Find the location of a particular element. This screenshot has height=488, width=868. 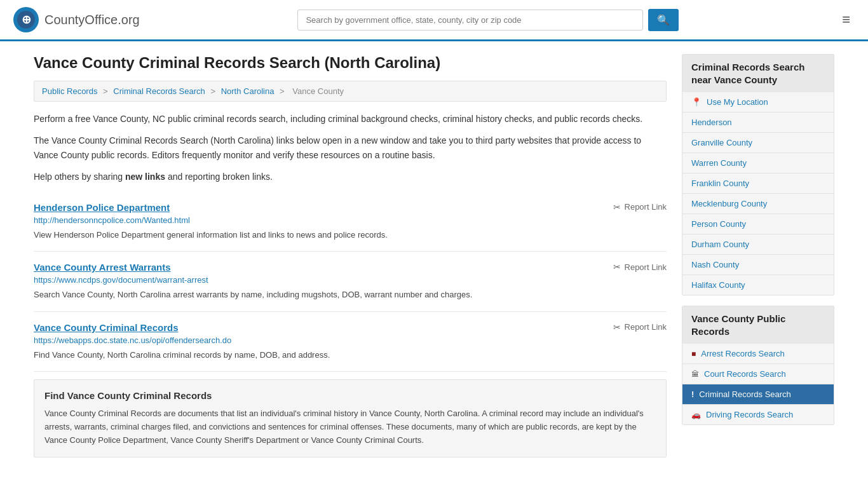

warren-link: Warren County is located at coordinates (719, 163).